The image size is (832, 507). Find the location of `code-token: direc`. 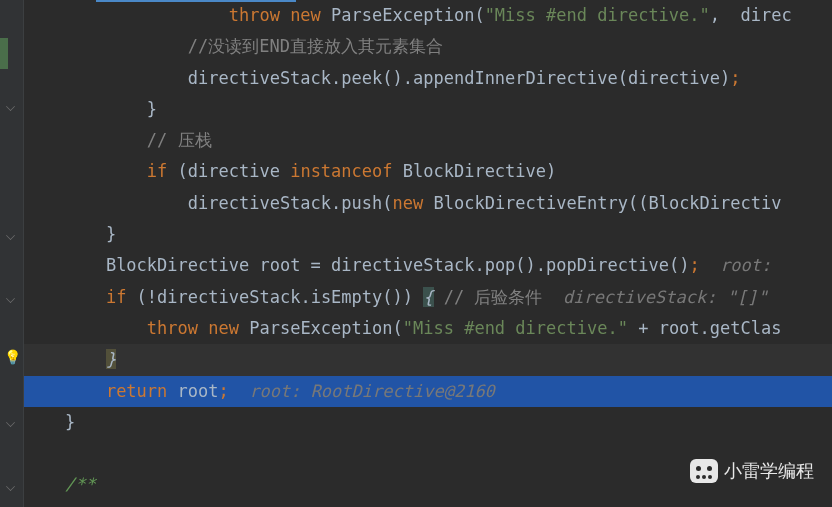

code-token: direc is located at coordinates (760, 15).